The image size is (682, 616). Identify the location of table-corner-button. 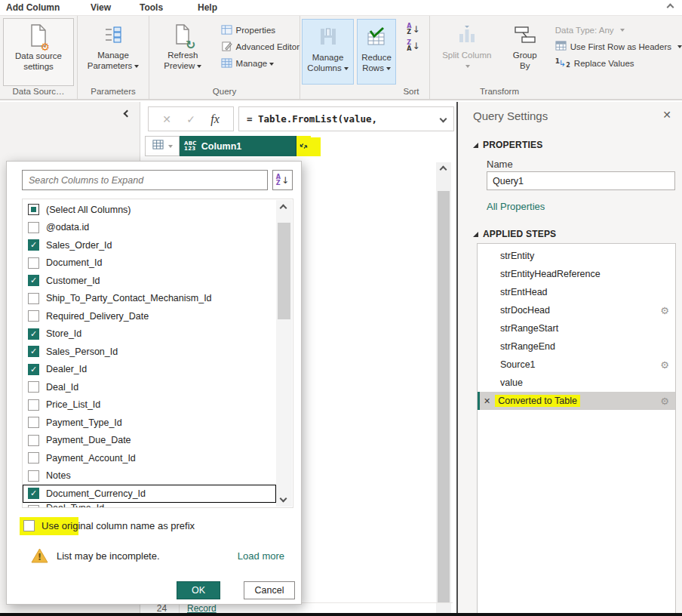
(162, 146).